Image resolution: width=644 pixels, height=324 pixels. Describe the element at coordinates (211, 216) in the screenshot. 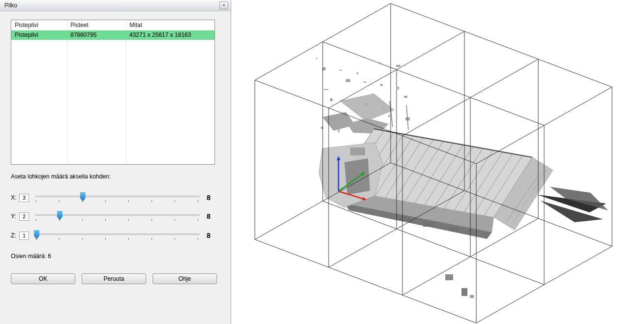

I see `slider-y-max: 8` at that location.